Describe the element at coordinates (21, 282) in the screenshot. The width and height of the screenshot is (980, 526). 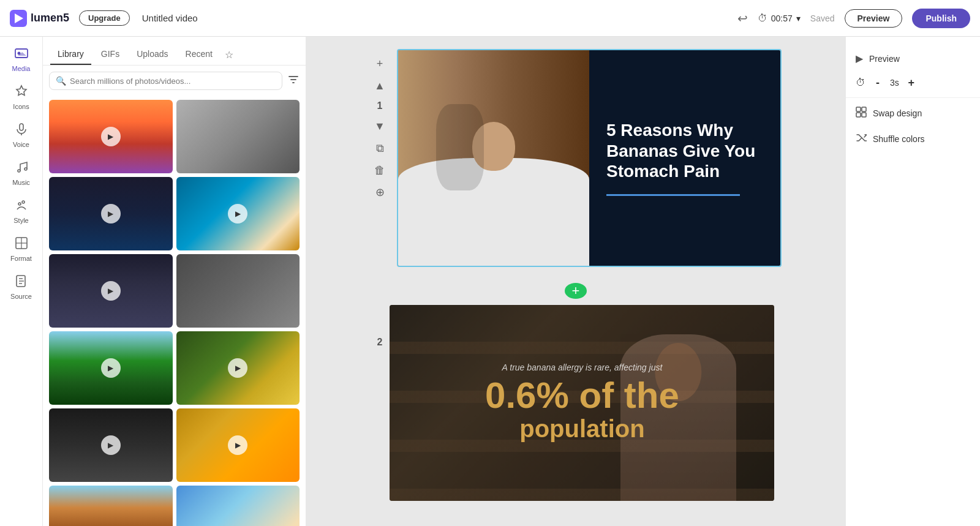
I see `sidebar: Media Icons Voice Music Style` at that location.